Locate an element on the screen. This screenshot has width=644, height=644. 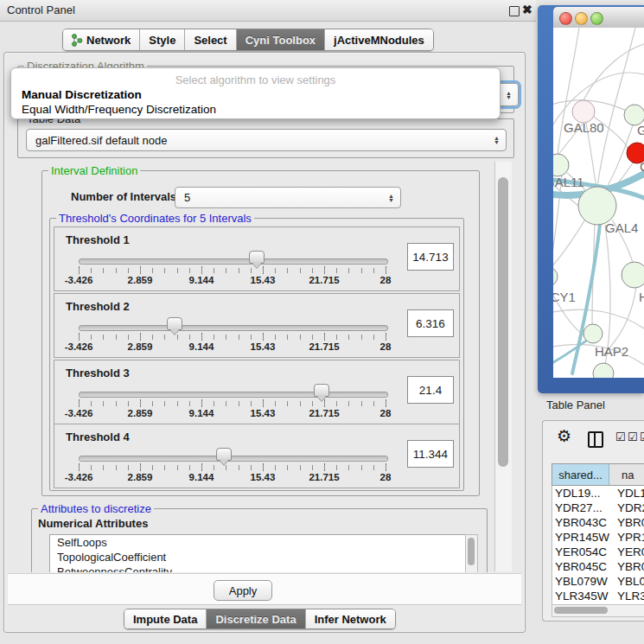
table-horizontal-scrollbar is located at coordinates (598, 610).